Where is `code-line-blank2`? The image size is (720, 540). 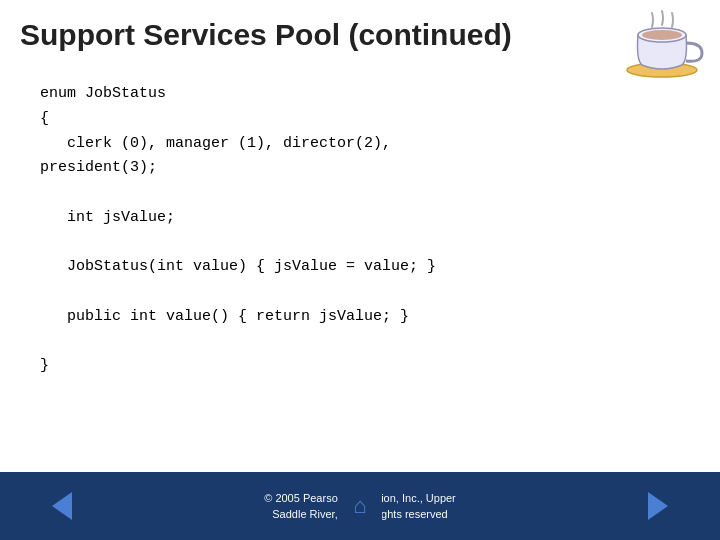
code-line-blank2 is located at coordinates (360, 244).